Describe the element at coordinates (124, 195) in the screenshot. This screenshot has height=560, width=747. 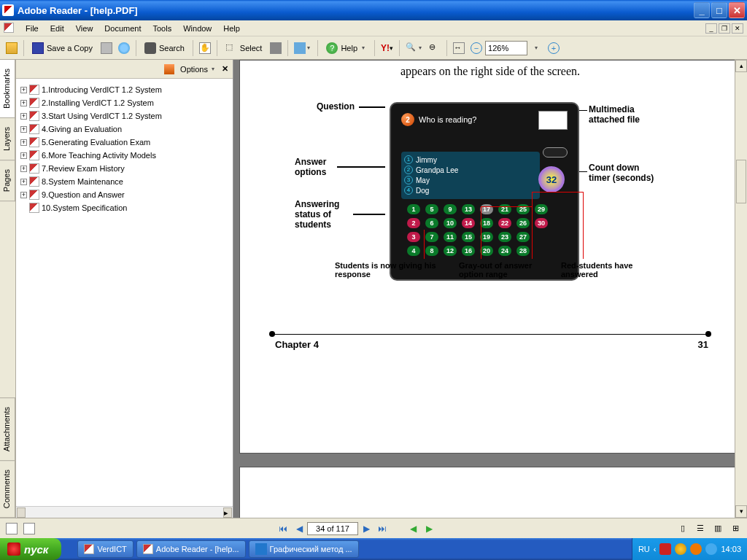
I see `bookmark-item: +9.Question and Answer` at that location.